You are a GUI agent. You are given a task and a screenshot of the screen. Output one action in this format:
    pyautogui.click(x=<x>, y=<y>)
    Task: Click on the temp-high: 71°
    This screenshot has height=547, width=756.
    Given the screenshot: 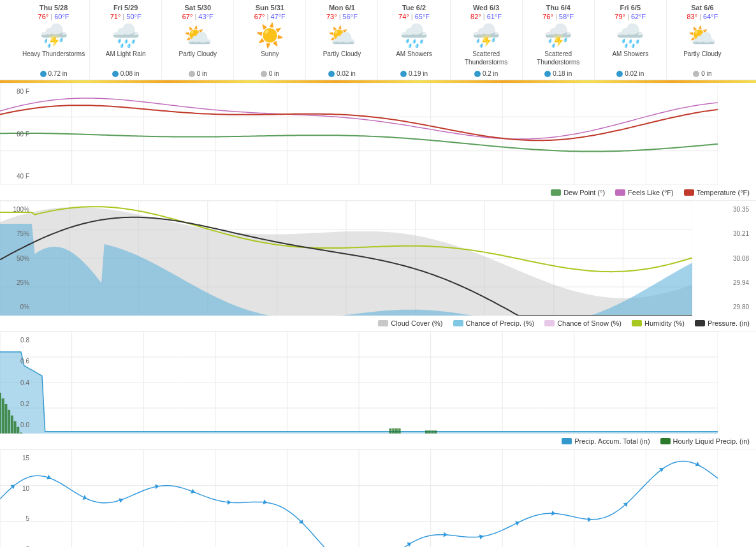 What is the action you would take?
    pyautogui.click(x=116, y=17)
    